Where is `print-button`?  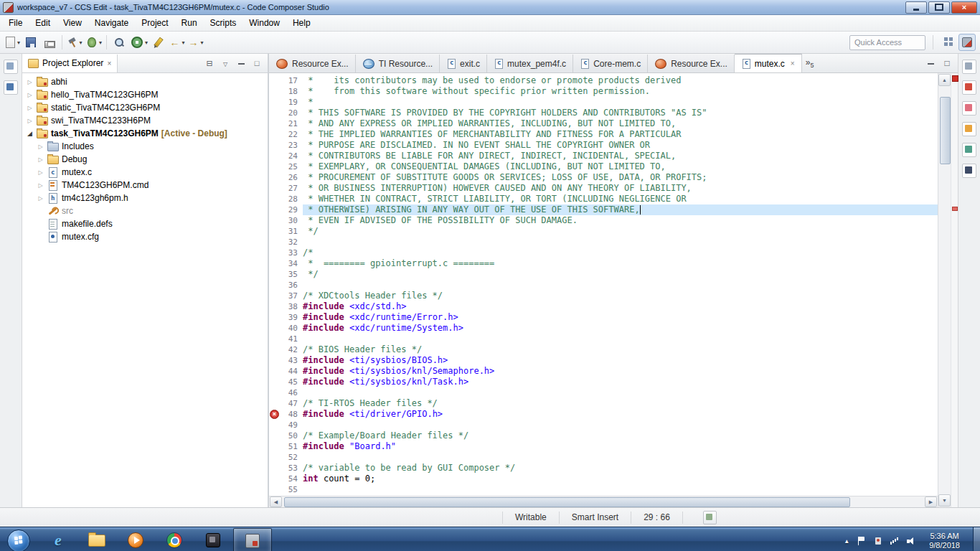
print-button is located at coordinates (50, 42).